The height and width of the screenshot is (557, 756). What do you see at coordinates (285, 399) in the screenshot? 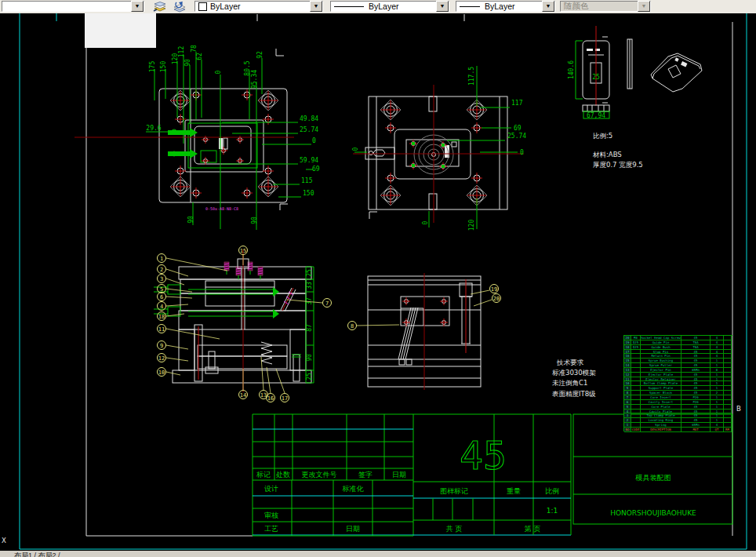
I see `svg-text: 17` at bounding box center [285, 399].